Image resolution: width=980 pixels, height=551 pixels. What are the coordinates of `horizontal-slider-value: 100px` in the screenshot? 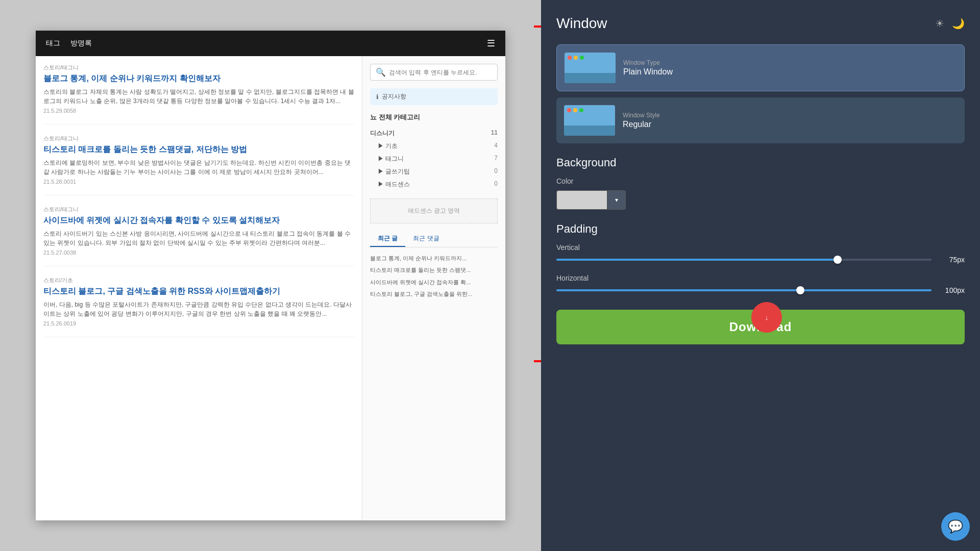 It's located at (952, 290).